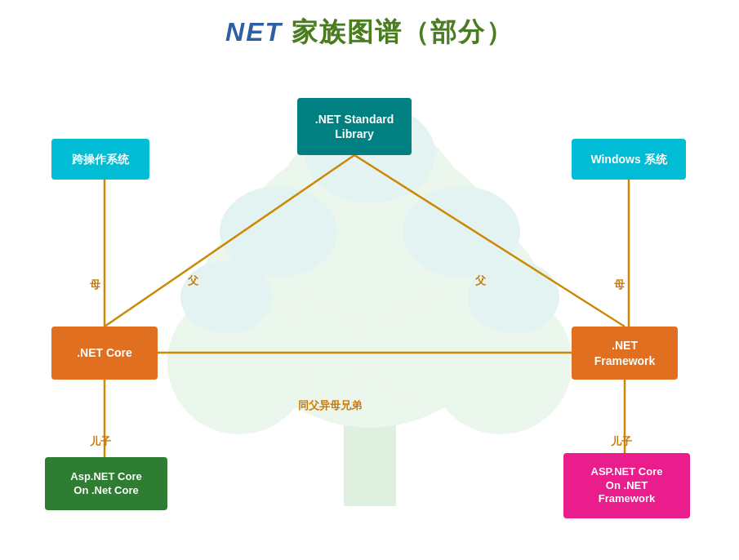 The width and height of the screenshot is (739, 560). What do you see at coordinates (95, 285) in the screenshot?
I see `label-mother-left: 母` at bounding box center [95, 285].